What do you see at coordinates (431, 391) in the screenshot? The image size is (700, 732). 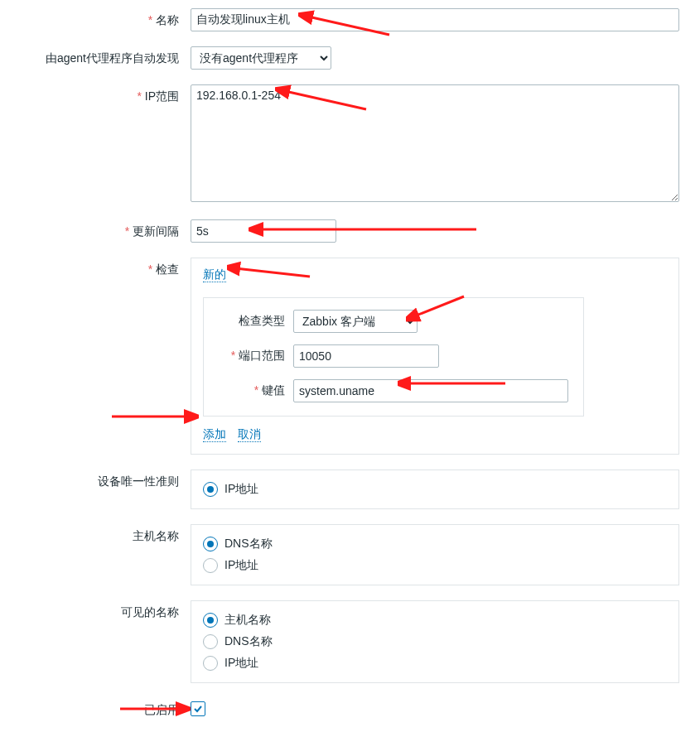 I see `key-input` at bounding box center [431, 391].